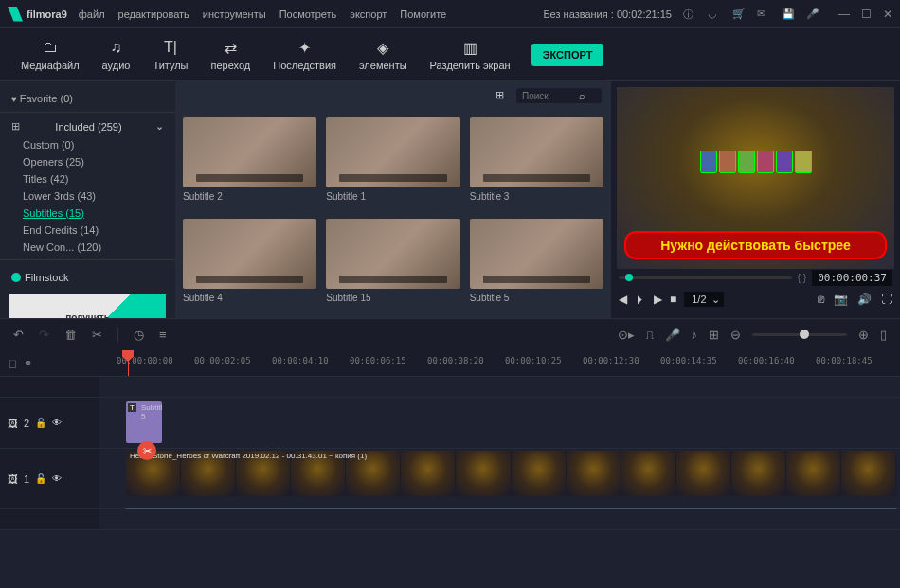 This screenshot has width=900, height=588. I want to click on menu-export: экспорт, so click(368, 14).